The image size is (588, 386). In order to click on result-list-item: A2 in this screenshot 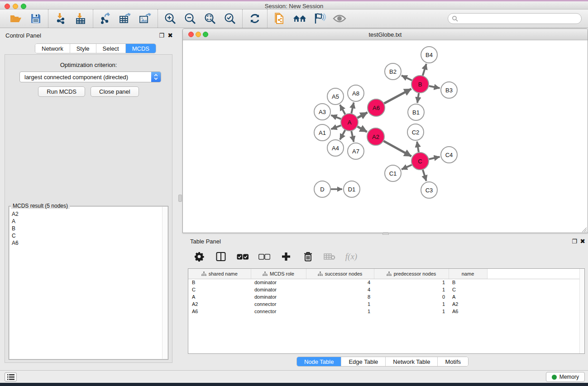, I will do `click(89, 214)`.